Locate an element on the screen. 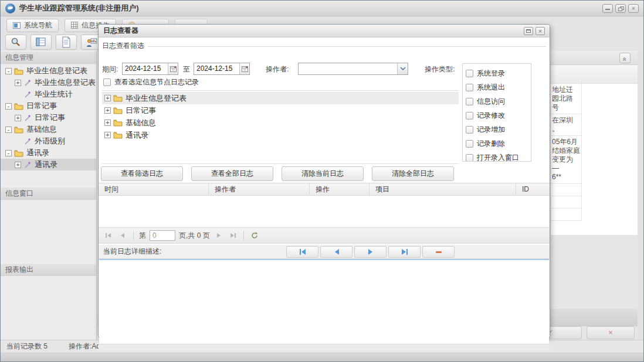 This screenshot has height=362, width=644. dialog-tree-item-basic: + 基础信息 is located at coordinates (280, 123).